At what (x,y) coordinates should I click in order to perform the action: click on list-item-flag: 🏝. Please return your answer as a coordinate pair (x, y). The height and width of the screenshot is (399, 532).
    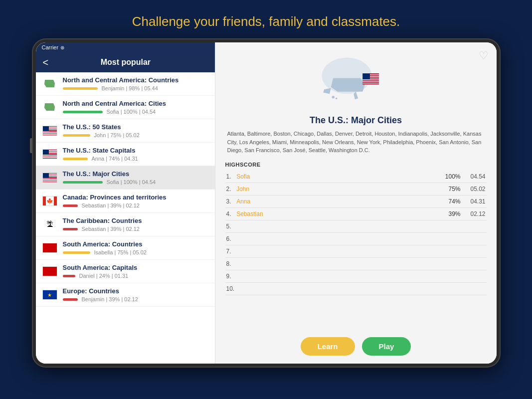
    Looking at the image, I should click on (50, 224).